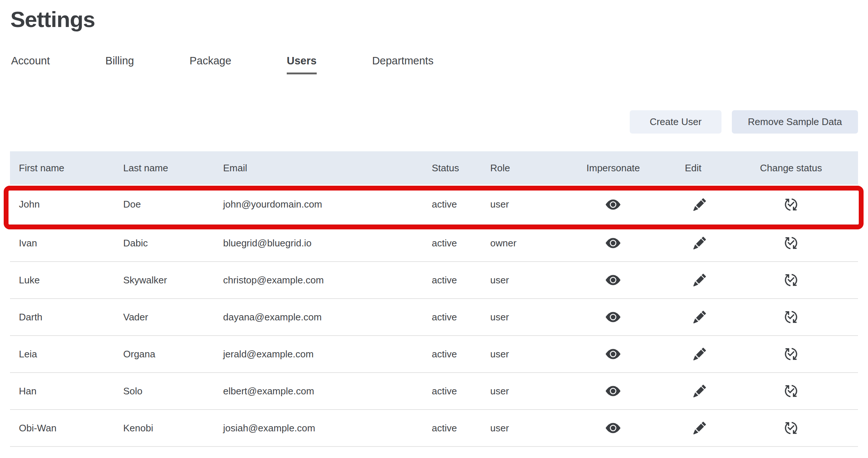  I want to click on table-row: DarthVaderdayana@example.comactiveuser, so click(434, 317).